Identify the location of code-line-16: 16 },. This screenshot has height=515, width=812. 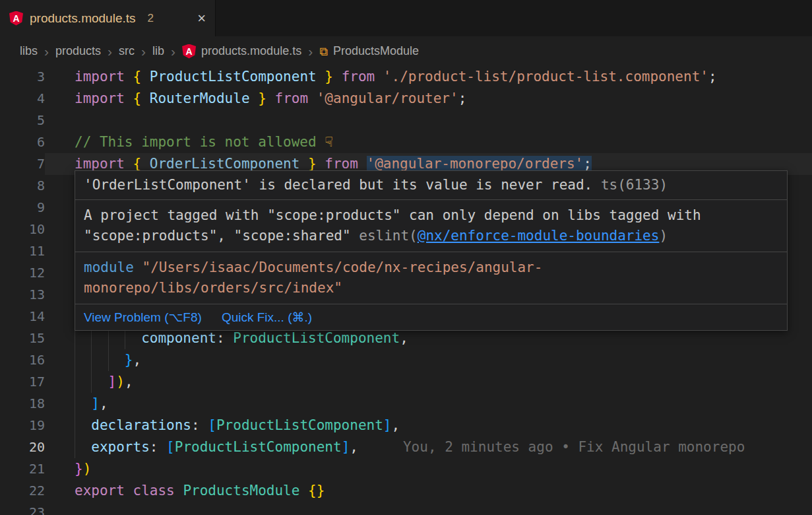
(406, 360).